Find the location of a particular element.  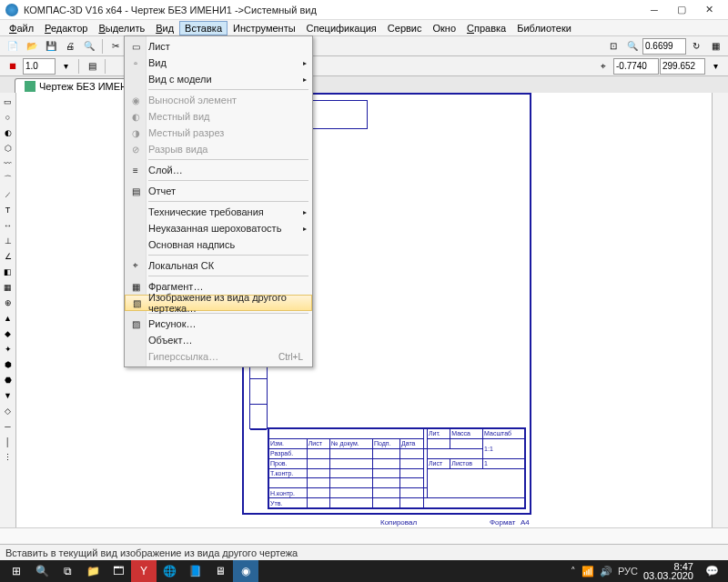

tb-app-3: Y is located at coordinates (144, 571).